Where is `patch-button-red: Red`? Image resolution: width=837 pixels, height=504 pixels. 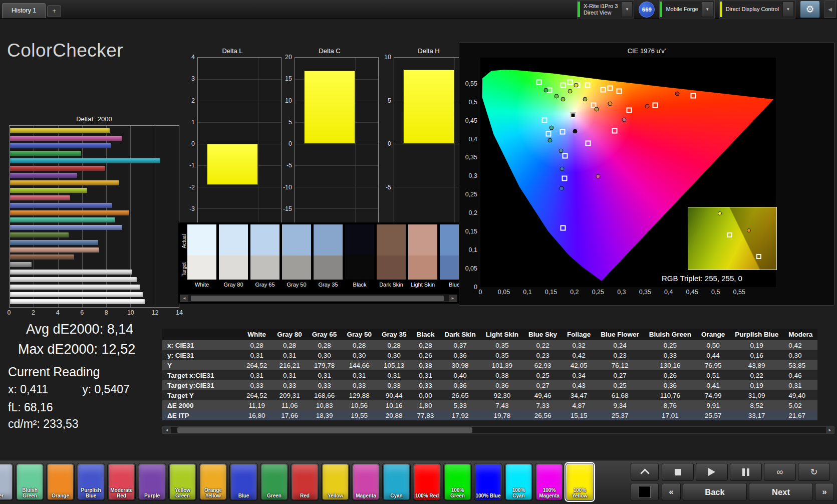
patch-button-red: Red is located at coordinates (305, 482).